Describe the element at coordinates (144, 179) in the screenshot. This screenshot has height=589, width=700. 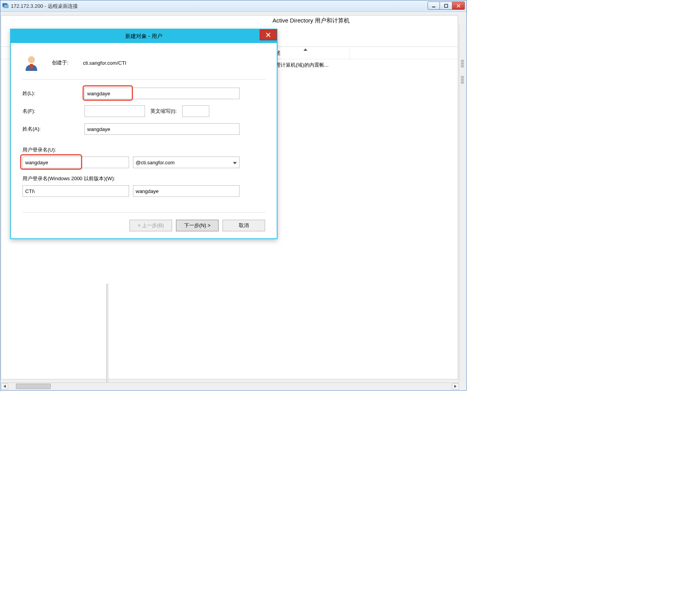
I see `logon-2000-label: 用户登录名(Windows 2000 以前版本)(W):` at that location.